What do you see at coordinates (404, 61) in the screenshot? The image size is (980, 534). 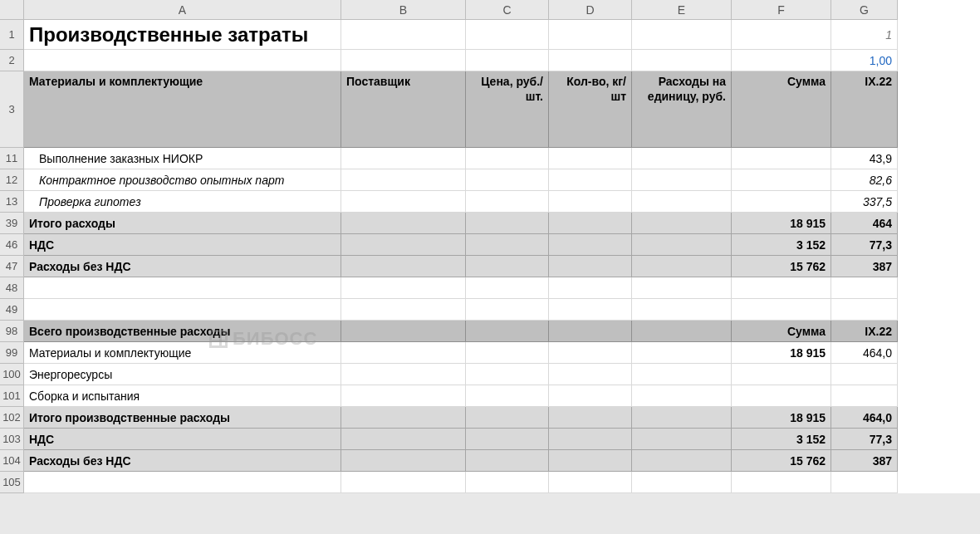 I see `cell-B2` at bounding box center [404, 61].